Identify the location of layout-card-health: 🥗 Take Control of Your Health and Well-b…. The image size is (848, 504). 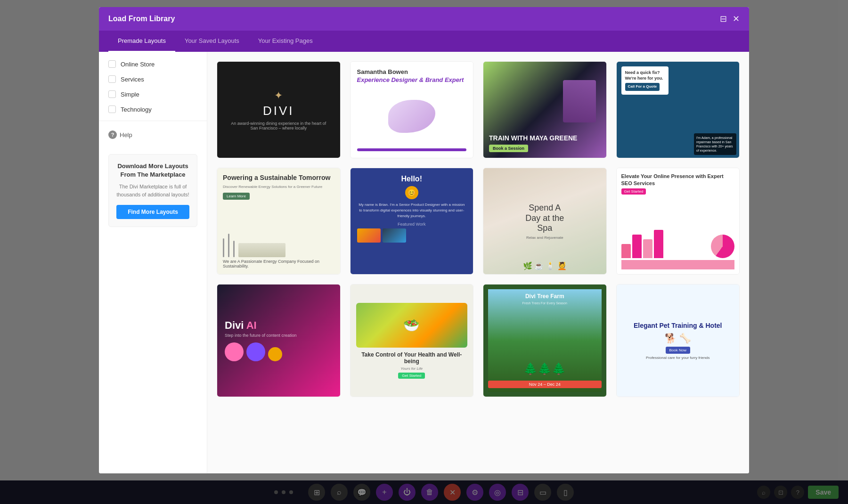
(412, 341).